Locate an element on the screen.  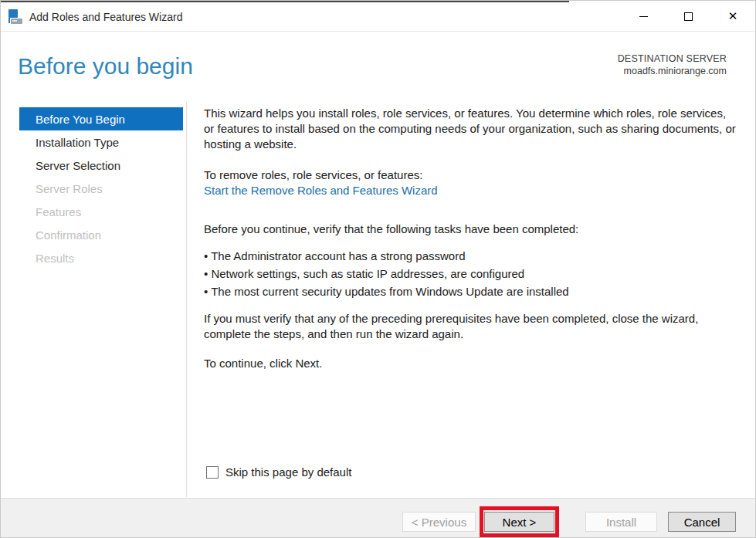
skip-page-checkbox is located at coordinates (212, 472).